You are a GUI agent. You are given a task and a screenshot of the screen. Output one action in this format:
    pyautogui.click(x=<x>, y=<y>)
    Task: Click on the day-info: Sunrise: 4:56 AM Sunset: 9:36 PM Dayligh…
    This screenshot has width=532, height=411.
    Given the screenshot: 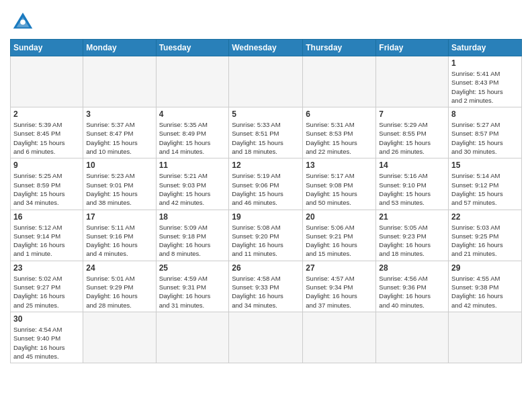 What is the action you would take?
    pyautogui.click(x=412, y=291)
    